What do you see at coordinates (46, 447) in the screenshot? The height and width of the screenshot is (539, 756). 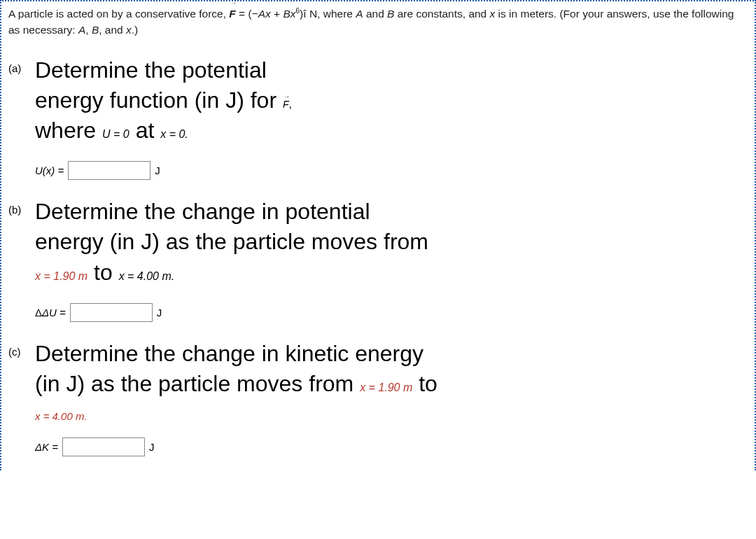 I see `answer-lhs: ΔK =` at bounding box center [46, 447].